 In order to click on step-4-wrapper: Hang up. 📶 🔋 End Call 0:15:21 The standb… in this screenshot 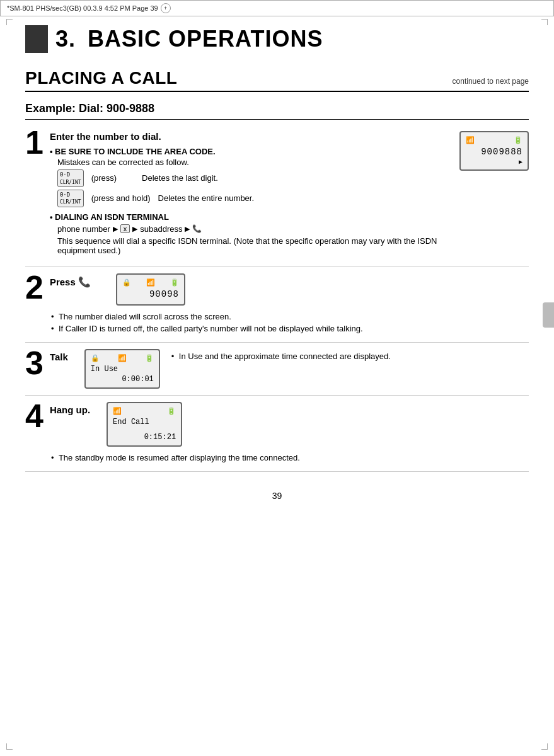, I will do `click(289, 433)`.